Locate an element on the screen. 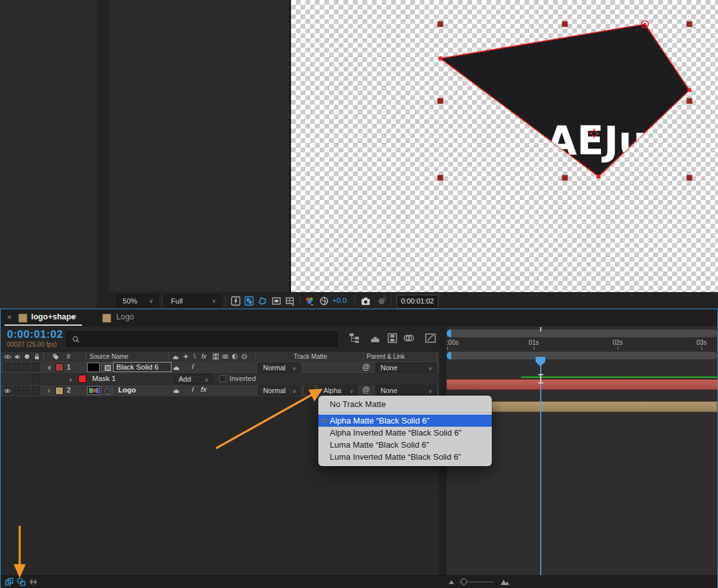  lock-column-icon is located at coordinates (37, 357).